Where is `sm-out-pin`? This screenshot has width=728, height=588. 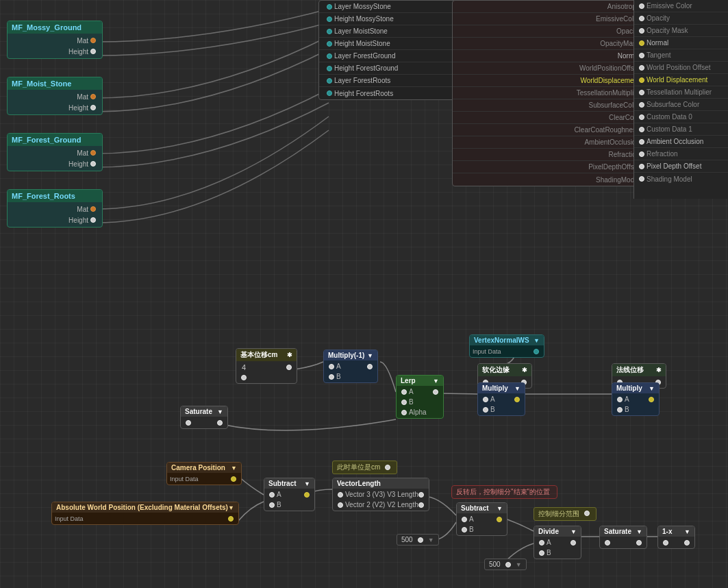
sm-out-pin is located at coordinates (642, 179).